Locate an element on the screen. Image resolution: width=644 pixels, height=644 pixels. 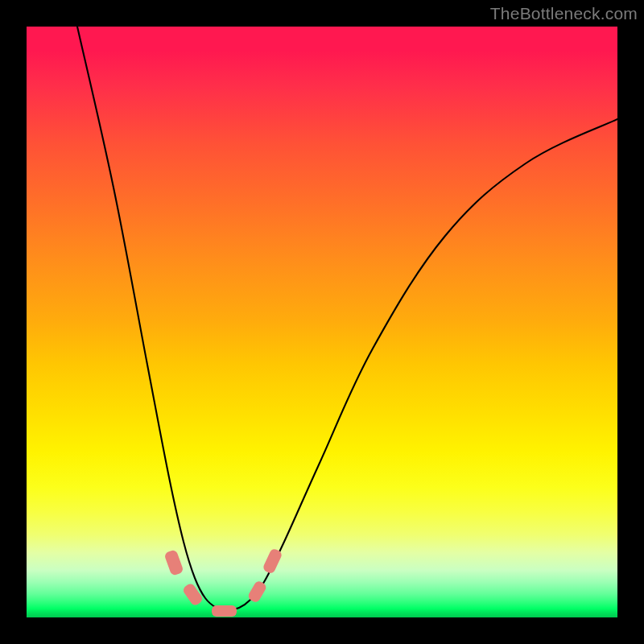
curve-marker is located at coordinates (224, 611).